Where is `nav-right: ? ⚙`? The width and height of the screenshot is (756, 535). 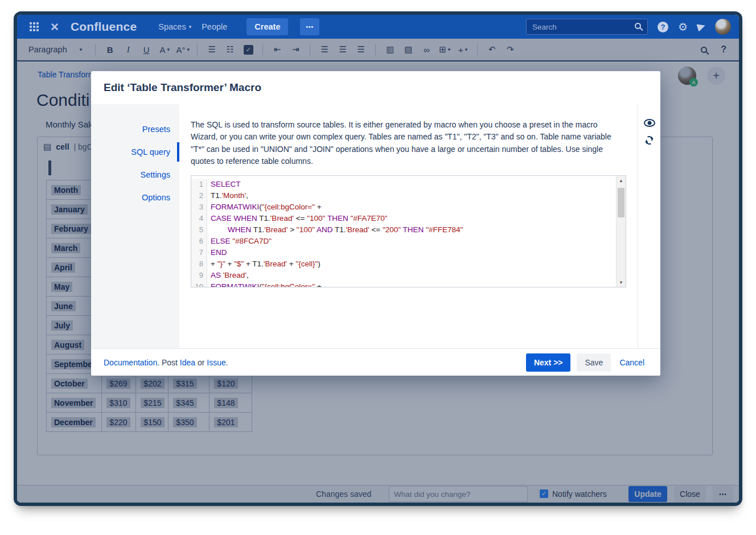 nav-right: ? ⚙ is located at coordinates (628, 27).